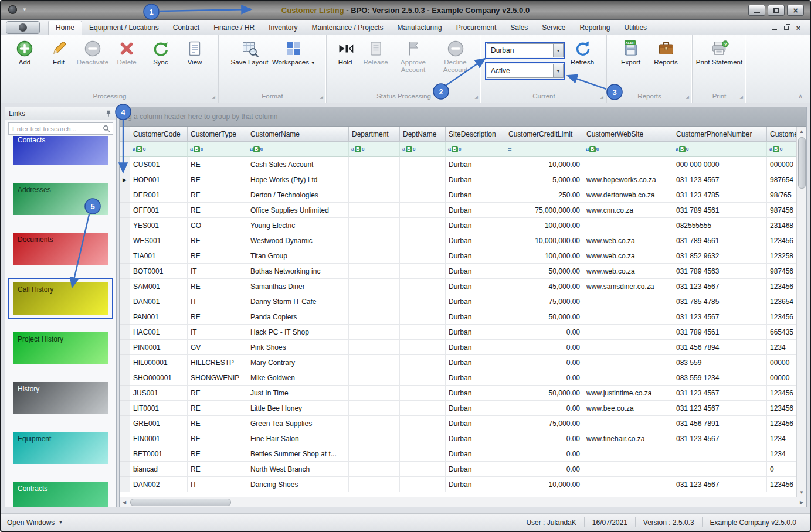 The width and height of the screenshot is (811, 532). Describe the element at coordinates (544, 134) in the screenshot. I see `column-header-customercreditlimit: CustomerCreditLimit` at that location.